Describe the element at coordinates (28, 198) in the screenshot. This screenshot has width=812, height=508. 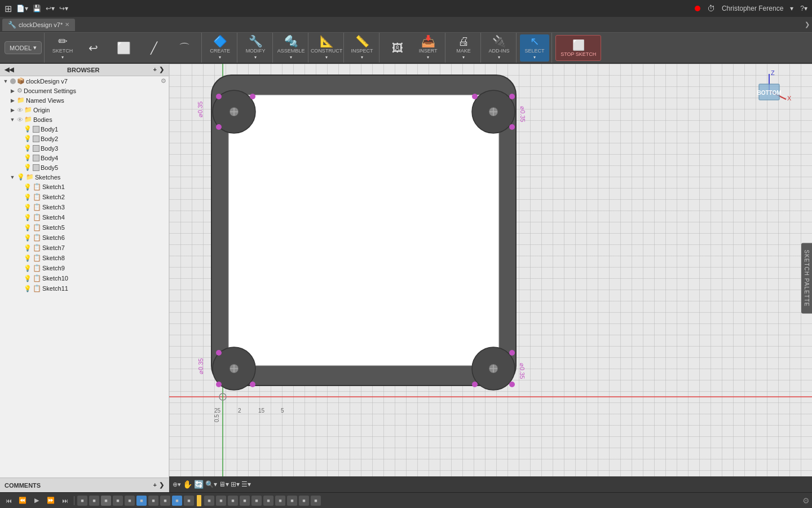
I see `sketch2-eye-icon: 💡` at that location.